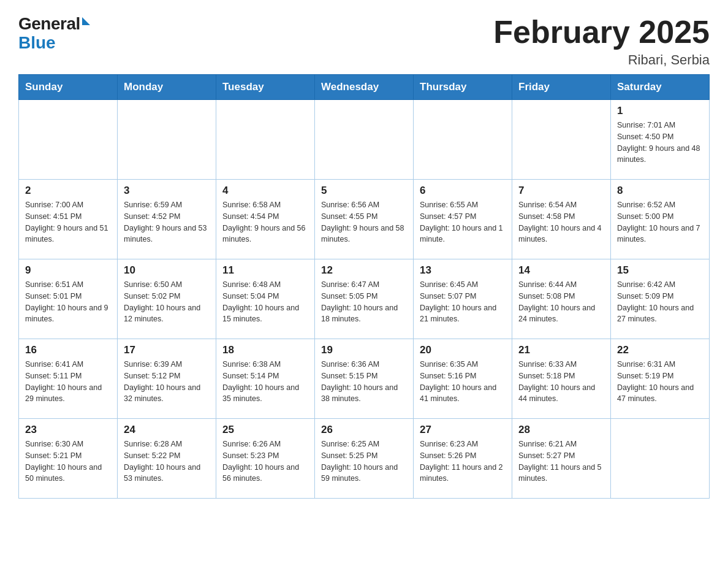 The height and width of the screenshot is (563, 728). I want to click on calendar-subtitle: Ribari, Serbia, so click(602, 60).